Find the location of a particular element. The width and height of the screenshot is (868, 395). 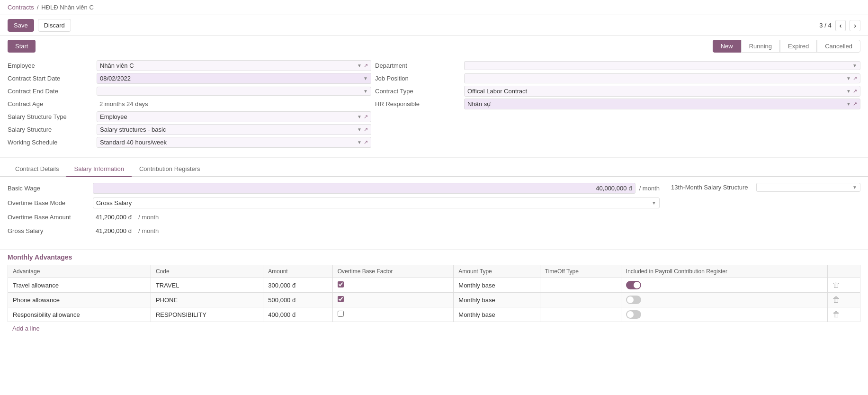

overtime-base-mode-label: Overtime Base Mode is located at coordinates (50, 203).